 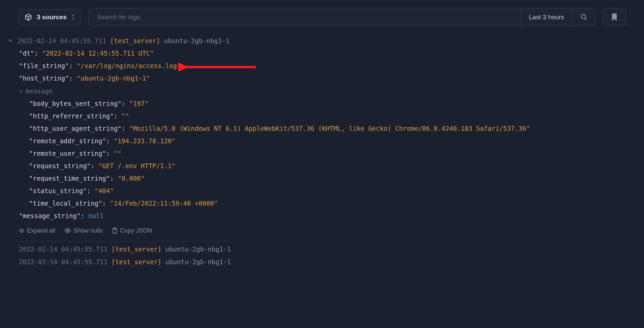 What do you see at coordinates (132, 231) in the screenshot?
I see `copy-json-button: Copy JSON` at bounding box center [132, 231].